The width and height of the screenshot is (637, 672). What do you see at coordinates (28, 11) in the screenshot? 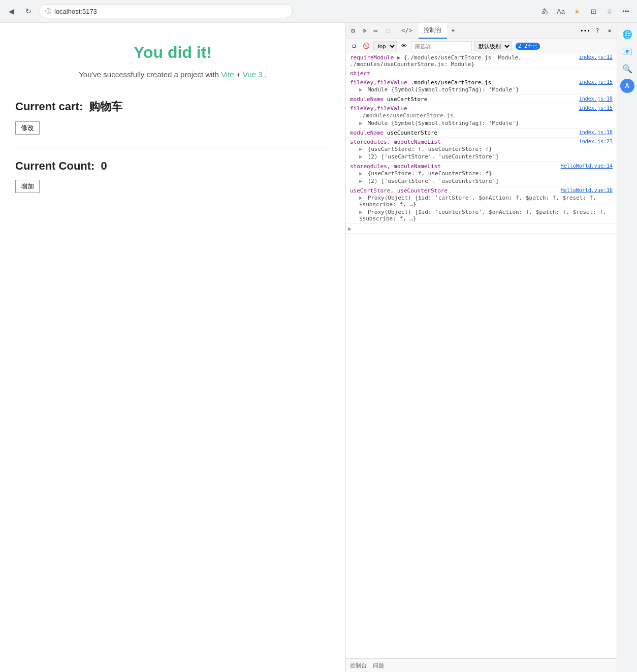
I see `reload-button: ↻` at bounding box center [28, 11].